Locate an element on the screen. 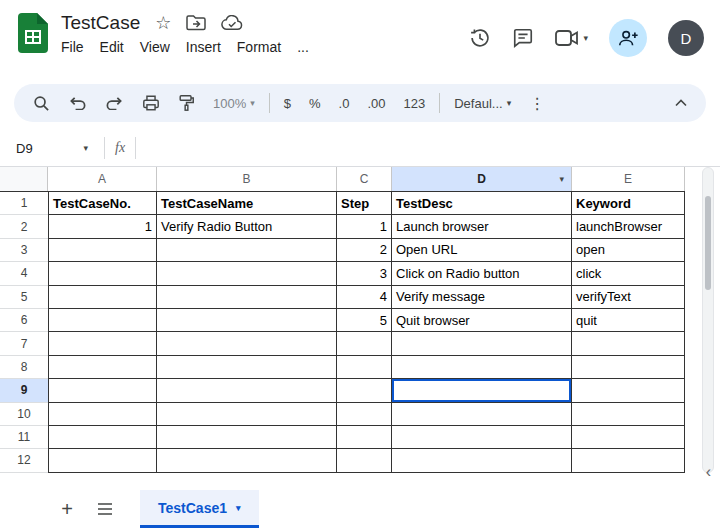 The width and height of the screenshot is (720, 528). cell-D9 is located at coordinates (482, 390).